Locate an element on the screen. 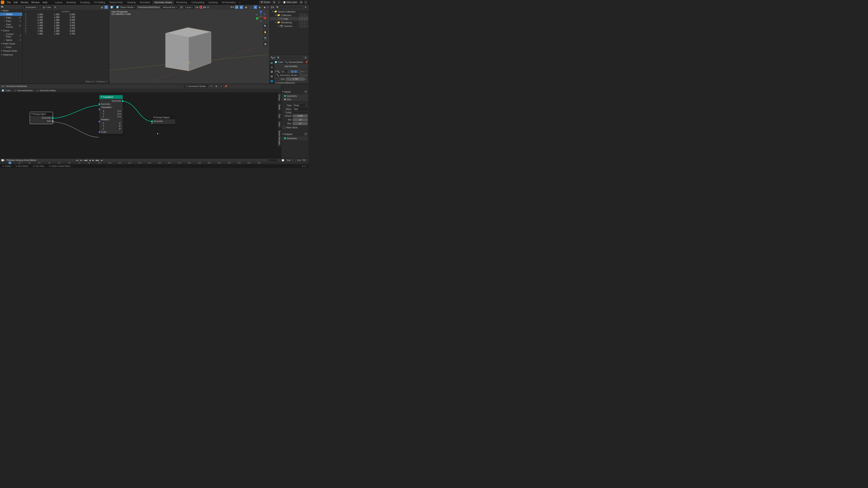 Image resolution: width=868 pixels, height=488 pixels. nst-tool: Tool is located at coordinates (279, 116).